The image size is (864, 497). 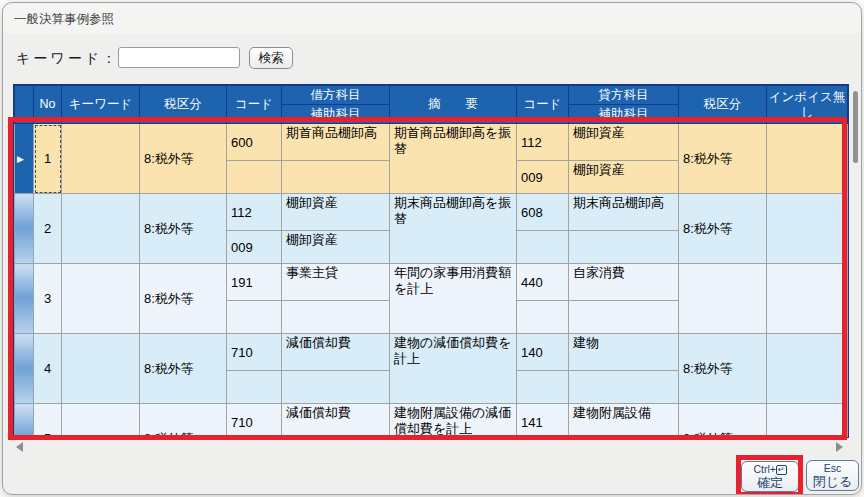 What do you see at coordinates (179, 58) in the screenshot?
I see `keyword-input` at bounding box center [179, 58].